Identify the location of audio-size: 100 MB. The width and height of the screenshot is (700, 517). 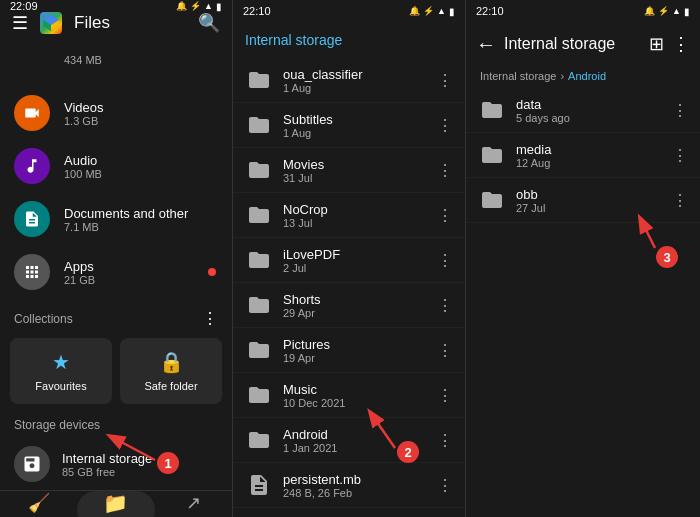
(141, 174).